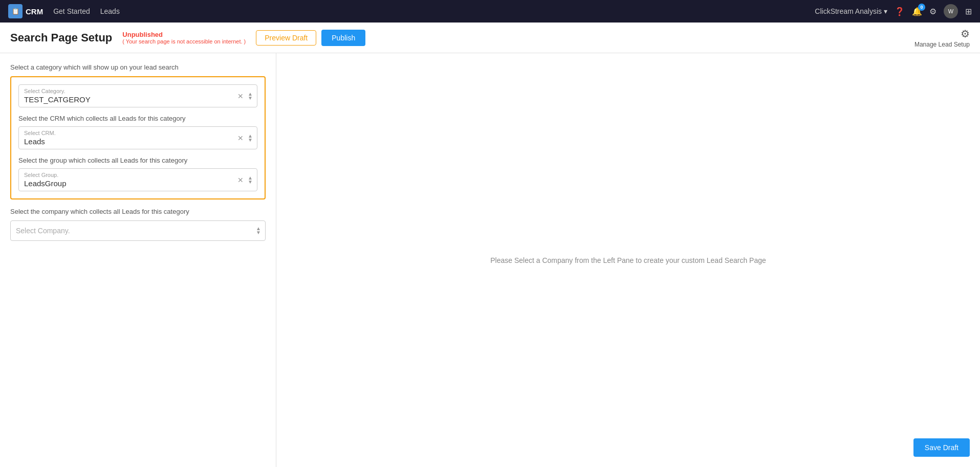  I want to click on crm-arrows-icon: ▲▼, so click(250, 138).